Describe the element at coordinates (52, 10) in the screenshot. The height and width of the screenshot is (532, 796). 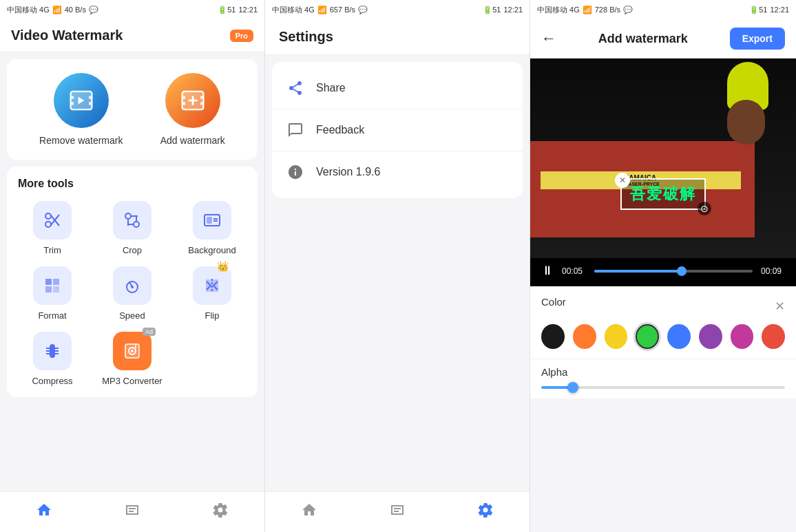
I see `status-left-1: 中国移动 4G 📶 40 B/s 💬` at that location.